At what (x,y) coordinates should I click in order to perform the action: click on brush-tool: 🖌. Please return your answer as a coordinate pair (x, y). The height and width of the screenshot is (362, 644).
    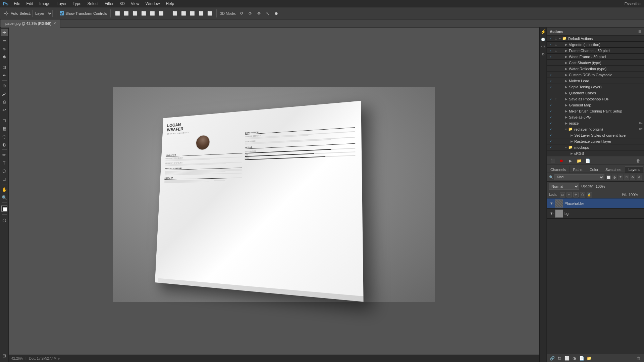
    Looking at the image, I should click on (4, 94).